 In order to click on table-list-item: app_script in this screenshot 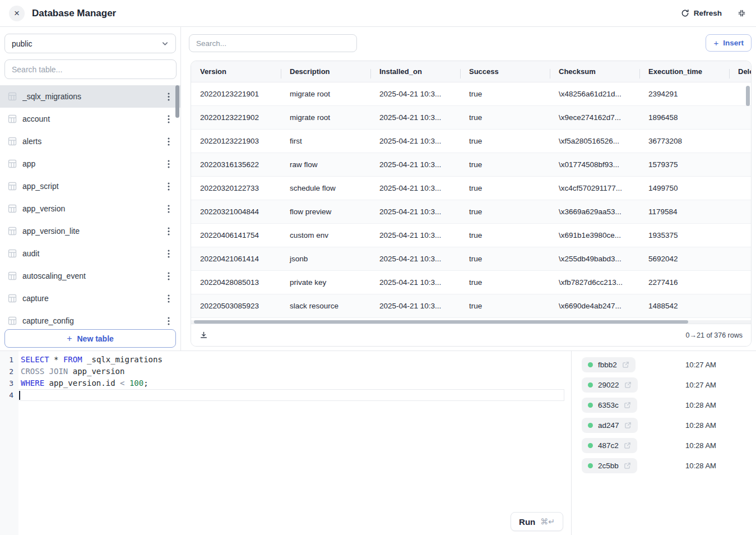, I will do `click(90, 186)`.